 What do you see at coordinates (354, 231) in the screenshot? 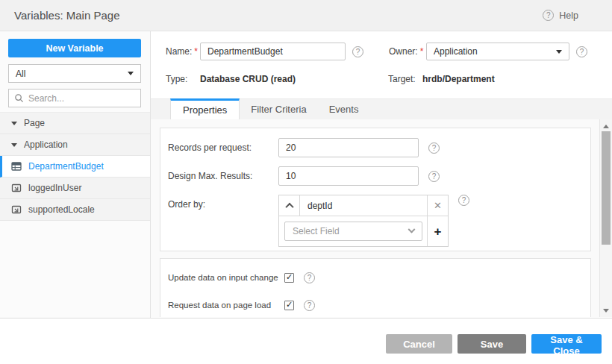
I see `select-field-dropdown: Select Field` at bounding box center [354, 231].